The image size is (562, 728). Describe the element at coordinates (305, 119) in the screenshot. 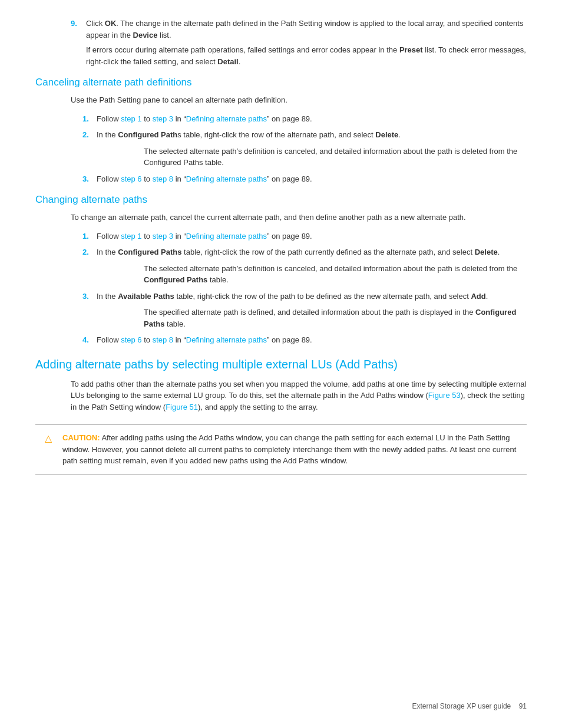

I see `section1-step1: 1. Follow step 1 to step 3 in “Defining …` at that location.